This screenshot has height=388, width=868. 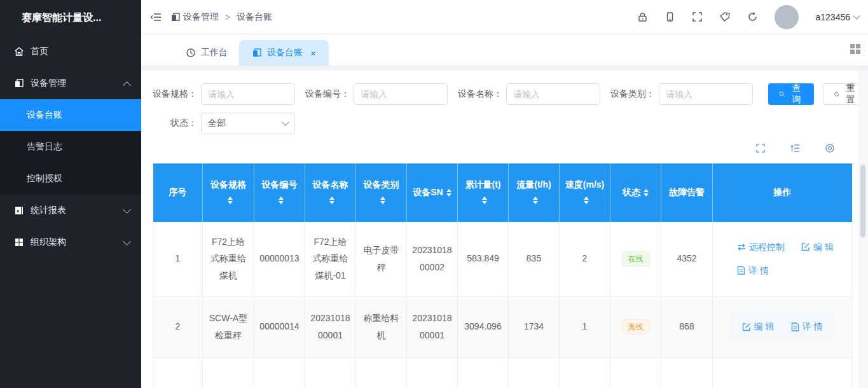 What do you see at coordinates (585, 327) in the screenshot?
I see `cell-speed: 1` at bounding box center [585, 327].